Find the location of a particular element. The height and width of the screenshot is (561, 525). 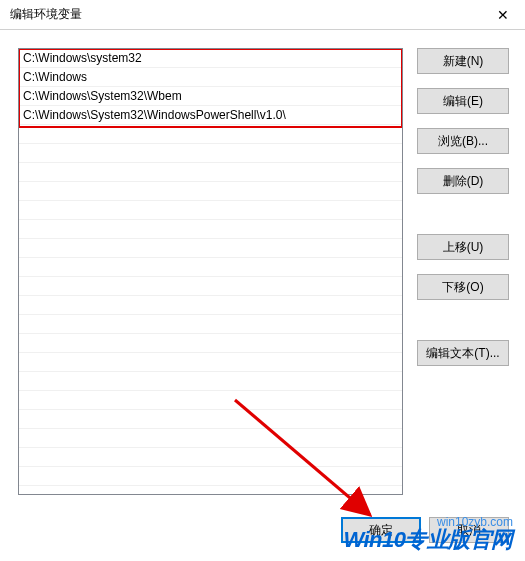

list-item: C:\Windows\system32 is located at coordinates (210, 58).